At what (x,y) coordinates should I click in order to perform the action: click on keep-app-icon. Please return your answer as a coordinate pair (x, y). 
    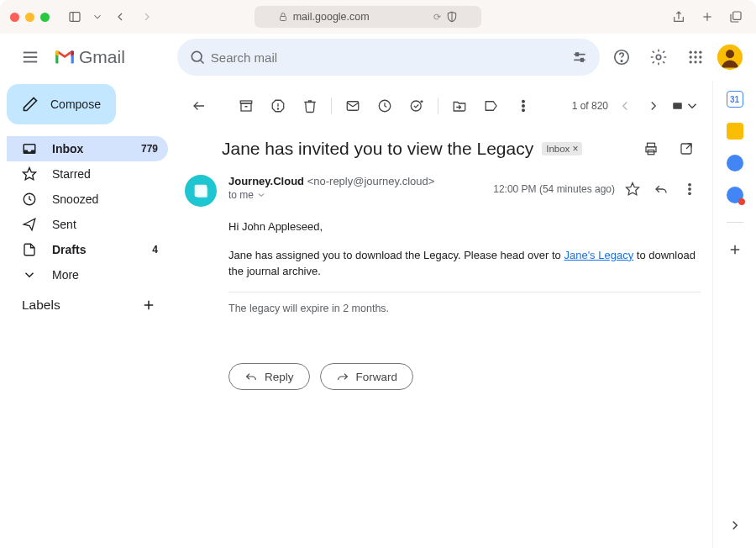
    Looking at the image, I should click on (735, 131).